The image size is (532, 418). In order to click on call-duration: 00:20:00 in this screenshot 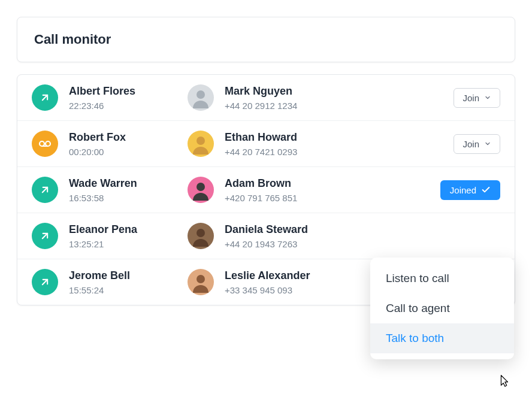, I will do `click(123, 152)`.